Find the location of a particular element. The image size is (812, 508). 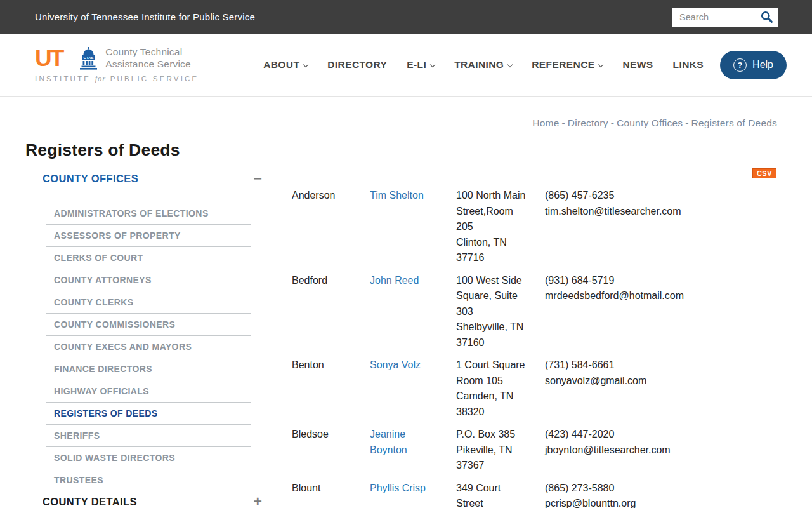

sidebar-item-county-commissioners: COUNTY COMMISSIONERS is located at coordinates (148, 325).